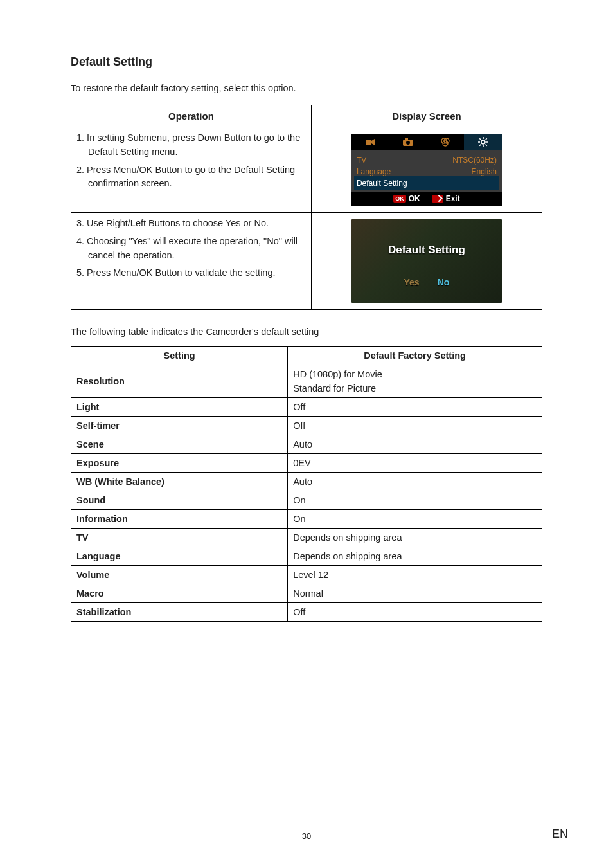  I want to click on tab-photo-icon, so click(407, 142).